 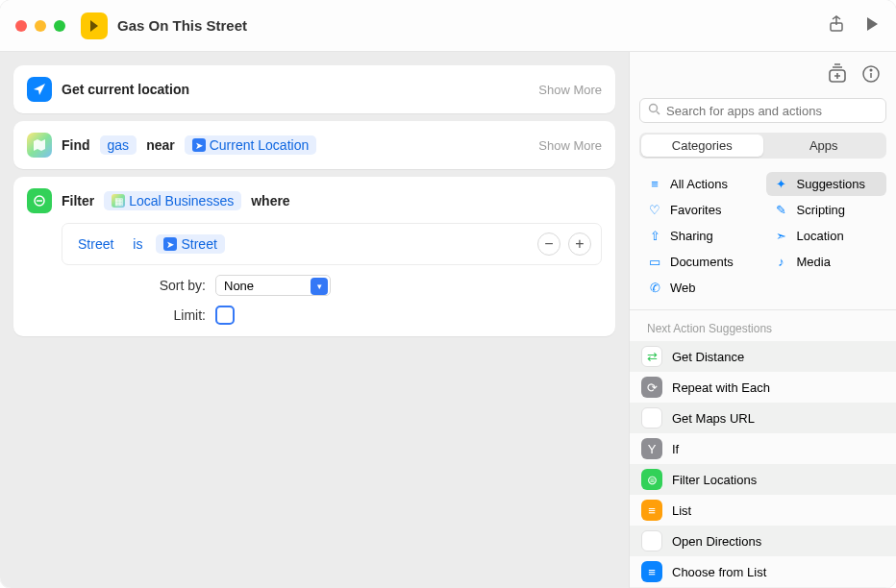 What do you see at coordinates (161, 145) in the screenshot?
I see `action-mid: near` at bounding box center [161, 145].